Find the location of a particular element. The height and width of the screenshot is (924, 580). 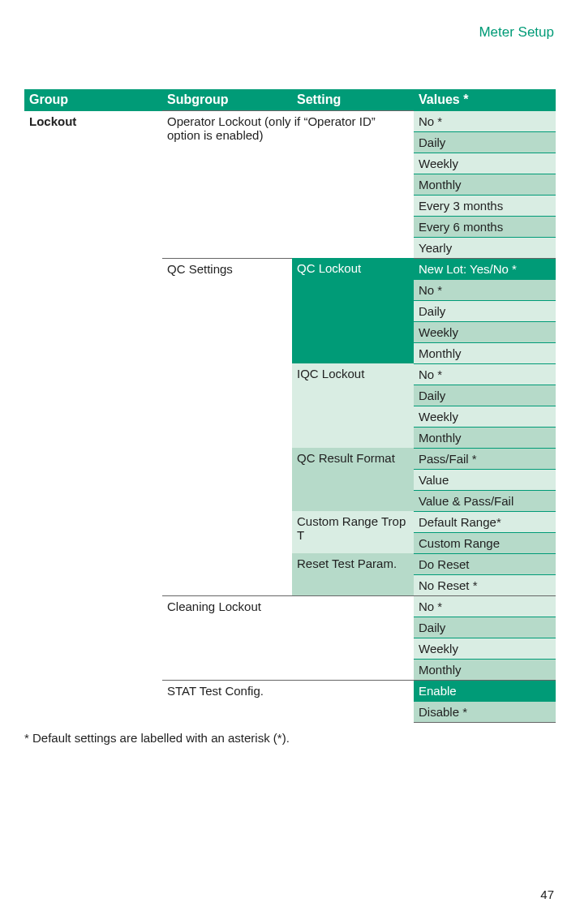

value-cell: Pass/Fail * is located at coordinates (485, 458).